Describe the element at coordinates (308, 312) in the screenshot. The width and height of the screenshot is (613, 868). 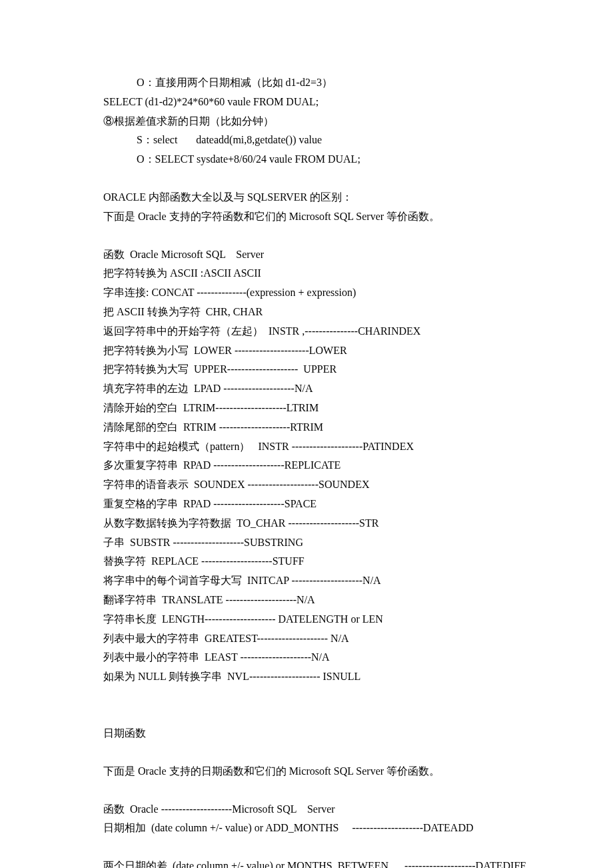
I see `text-line: 把 ASCII 转换为字符 CHR, CHAR` at that location.